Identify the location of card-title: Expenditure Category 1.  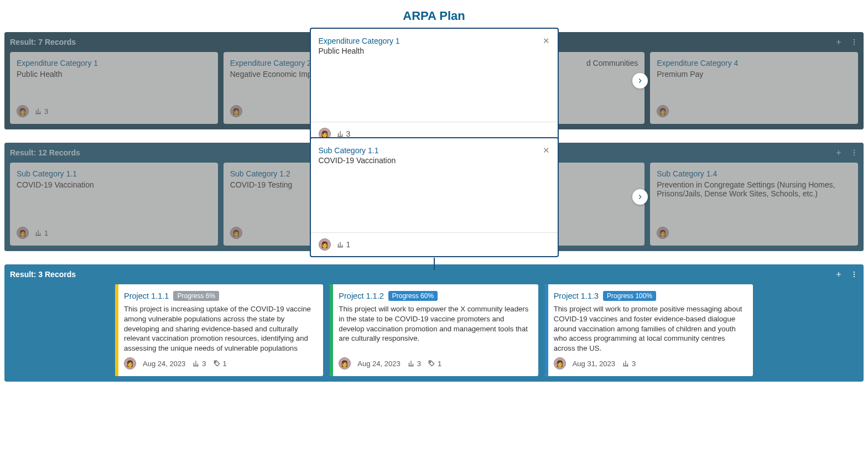
(114, 63).